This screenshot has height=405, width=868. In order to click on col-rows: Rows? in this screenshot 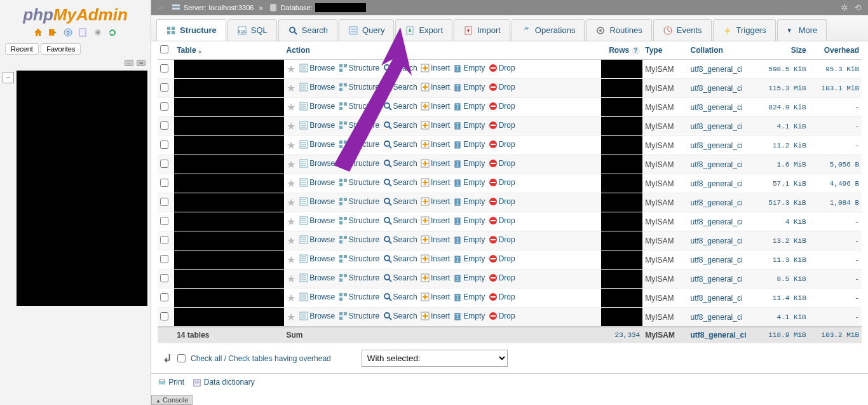, I will do `click(621, 51)`.